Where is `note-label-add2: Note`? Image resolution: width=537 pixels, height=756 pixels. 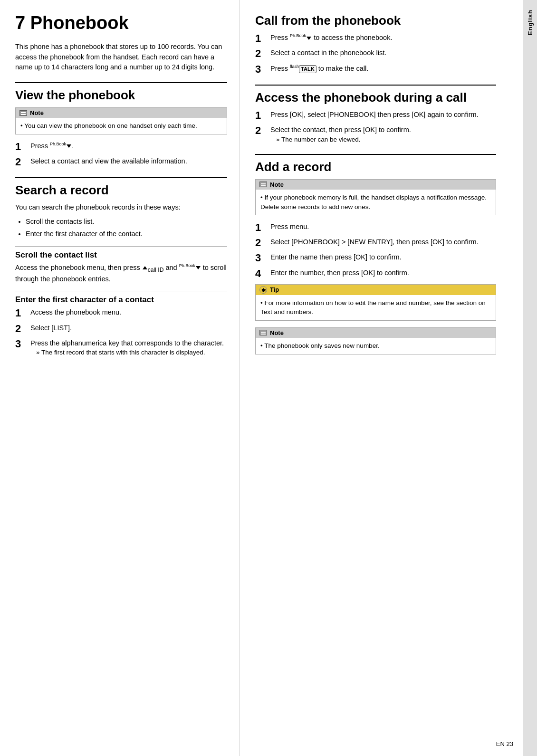 note-label-add2: Note is located at coordinates (277, 333).